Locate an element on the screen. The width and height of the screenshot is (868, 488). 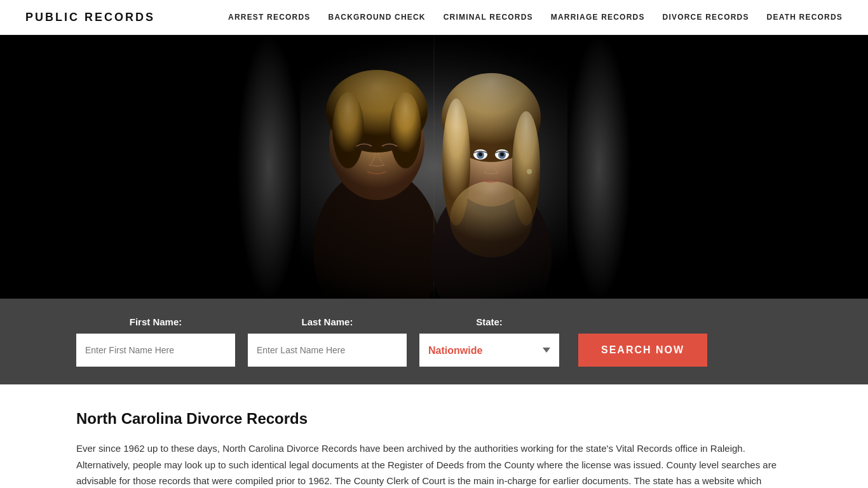
state-label: State: is located at coordinates (489, 322).